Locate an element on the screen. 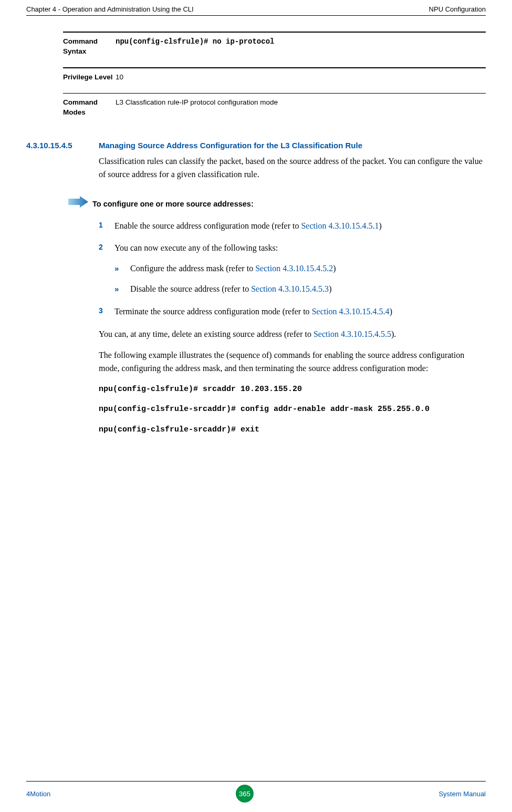 The width and height of the screenshot is (512, 812). section-link: Section 4.3.10.15.4.5.3 is located at coordinates (290, 289).